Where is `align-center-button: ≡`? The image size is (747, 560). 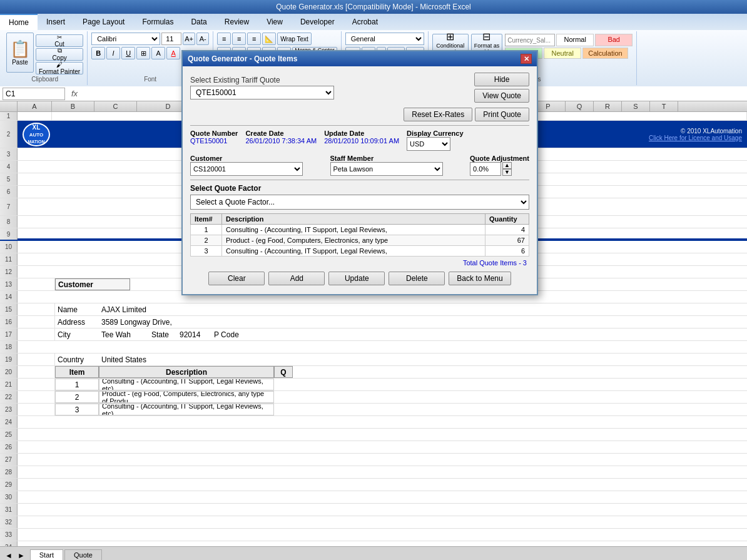
align-center-button: ≡ is located at coordinates (239, 39).